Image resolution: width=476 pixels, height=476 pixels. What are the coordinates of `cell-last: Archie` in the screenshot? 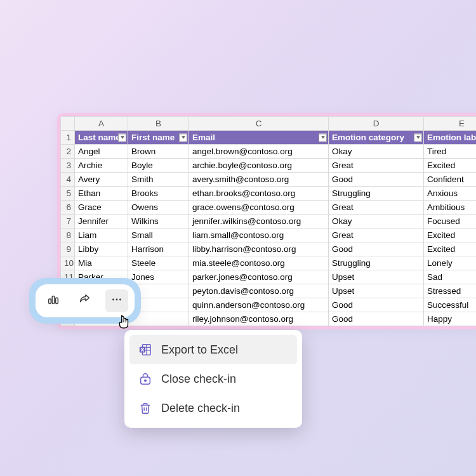 It's located at (102, 166).